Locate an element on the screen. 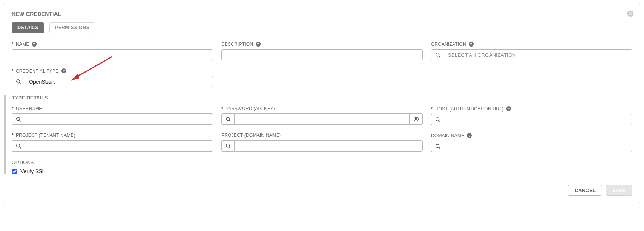  credential-type-label: CREDENTIAL TYPE is located at coordinates (37, 71).